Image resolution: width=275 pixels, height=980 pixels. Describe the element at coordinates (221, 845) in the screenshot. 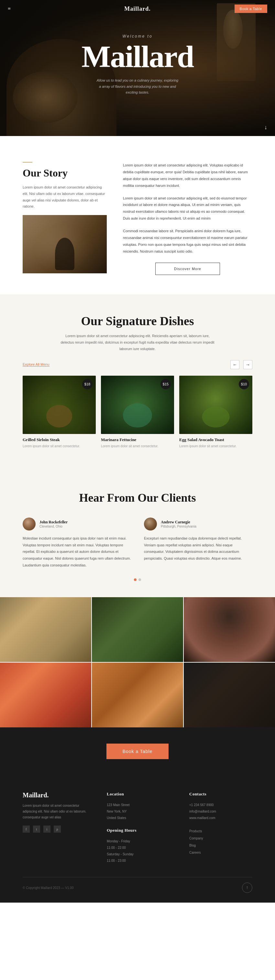

I see `footer-link-blog: Blog` at that location.